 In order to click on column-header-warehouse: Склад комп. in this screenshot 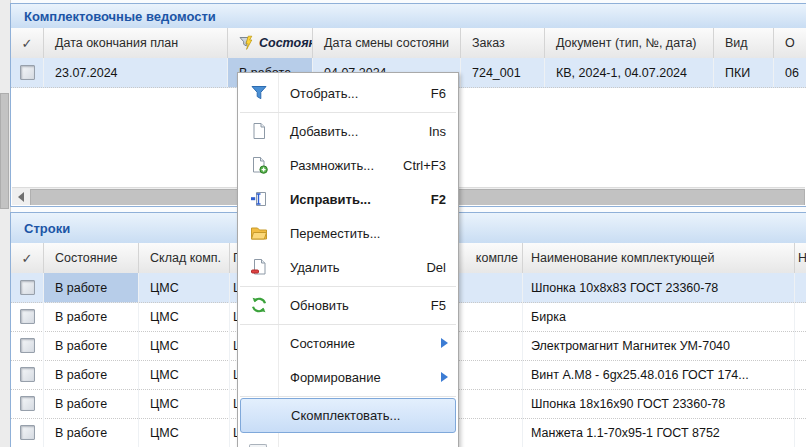, I will do `click(184, 258)`.